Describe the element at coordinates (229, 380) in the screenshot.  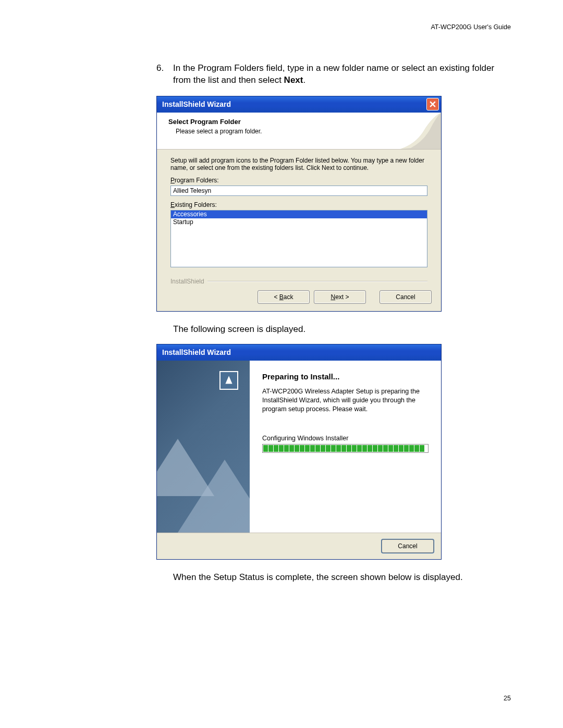
I see `installer-icon` at that location.